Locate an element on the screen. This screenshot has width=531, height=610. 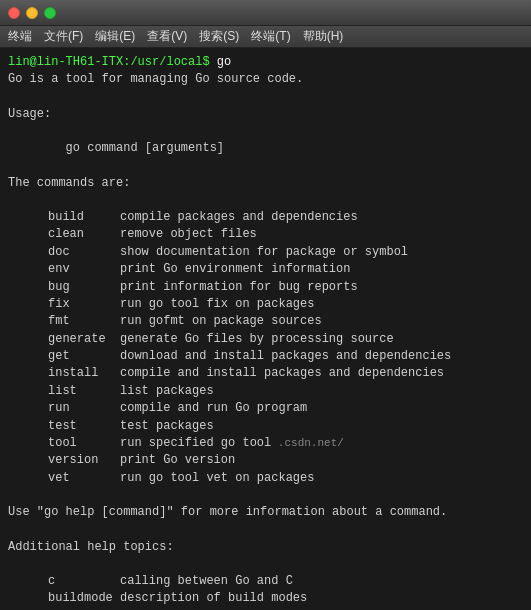
menu-edit: 编辑(E) is located at coordinates (115, 36).